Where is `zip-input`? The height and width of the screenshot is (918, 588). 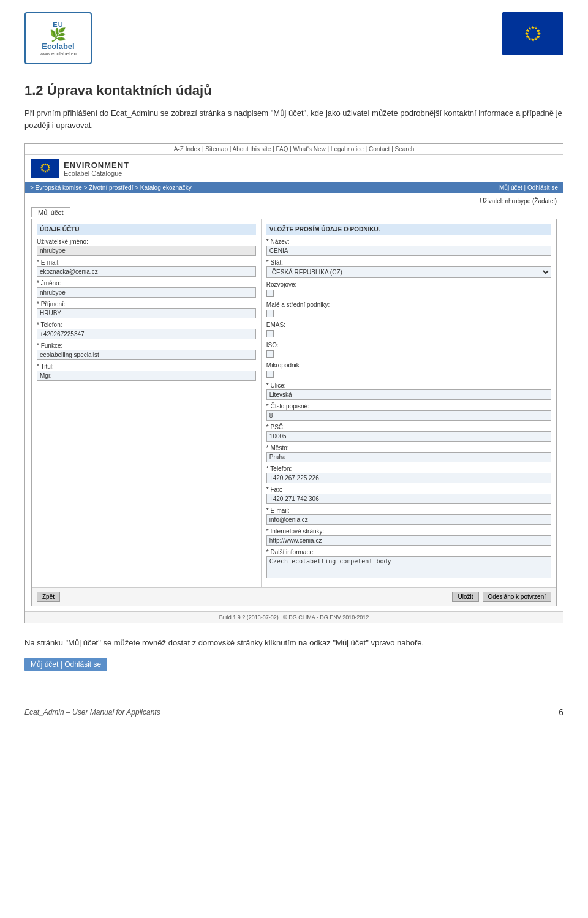
zip-input is located at coordinates (409, 436).